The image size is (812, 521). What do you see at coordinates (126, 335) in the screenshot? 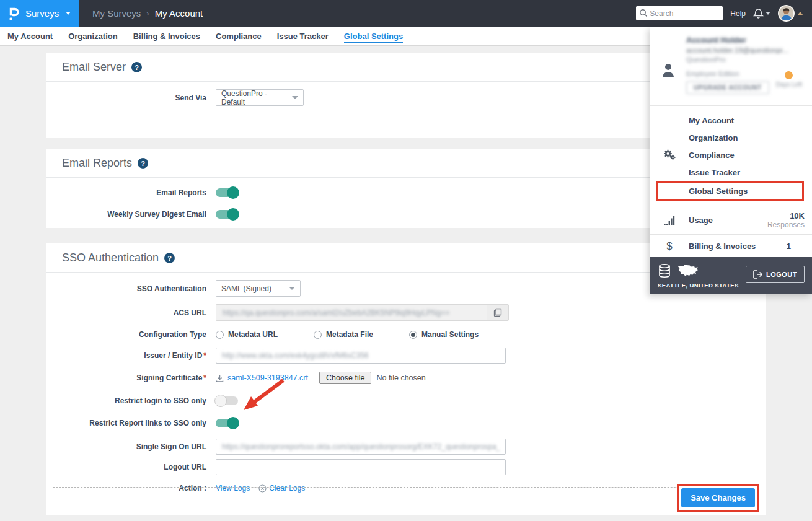
I see `configuration-type-label: Configuration Type` at bounding box center [126, 335].